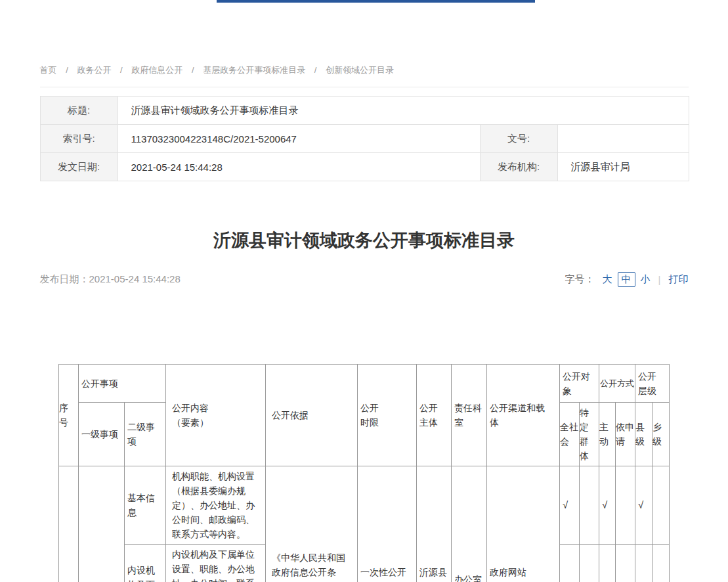 The height and width of the screenshot is (582, 728). I want to click on publish-date-label: 发布日期：, so click(64, 279).